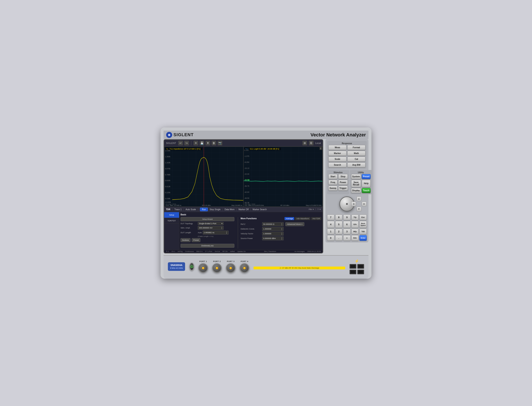 This screenshot has height=406, width=532. Describe the element at coordinates (364, 204) in the screenshot. I see `nav-right-btn: ►` at that location.